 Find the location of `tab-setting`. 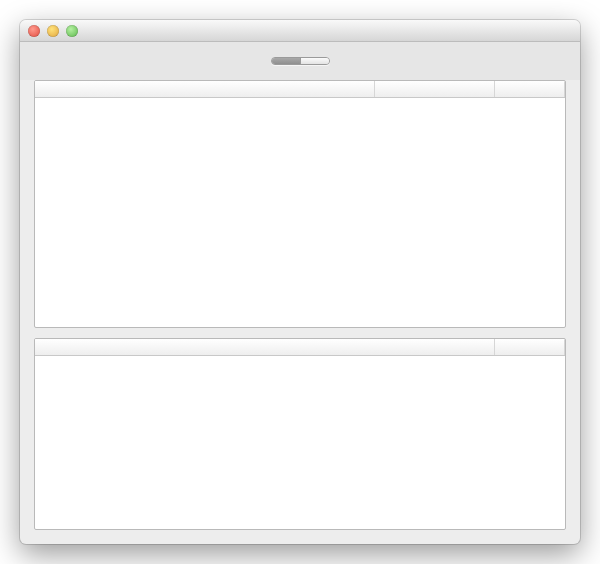

tab-setting is located at coordinates (286, 61).